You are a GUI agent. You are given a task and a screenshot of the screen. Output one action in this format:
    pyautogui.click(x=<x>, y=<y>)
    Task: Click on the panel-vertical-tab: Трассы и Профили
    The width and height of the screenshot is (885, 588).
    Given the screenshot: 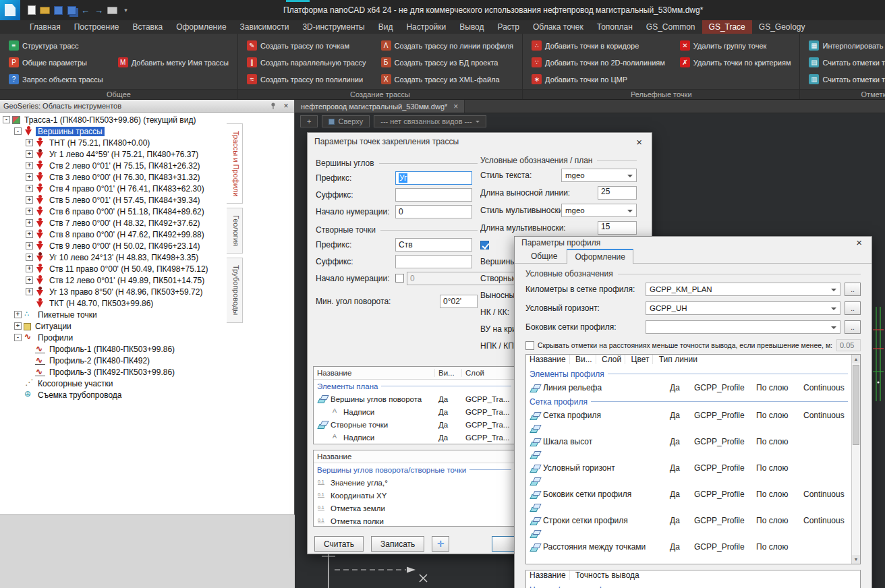 What is the action you would take?
    pyautogui.click(x=235, y=163)
    